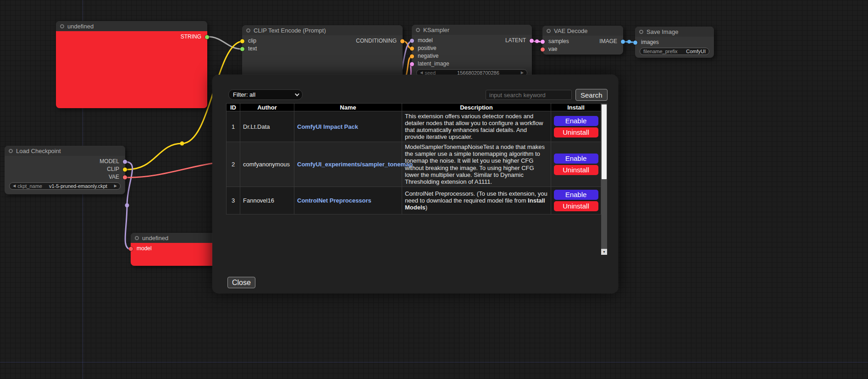 This screenshot has width=868, height=379. Describe the element at coordinates (608, 41) in the screenshot. I see `output-label-image: IMAGE` at that location.